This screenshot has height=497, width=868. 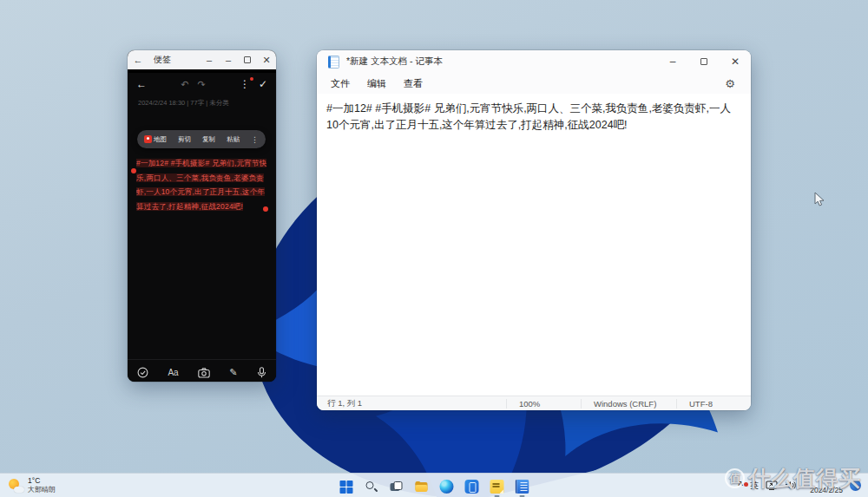 What do you see at coordinates (262, 373) in the screenshot?
I see `voice-mic-icon` at bounding box center [262, 373].